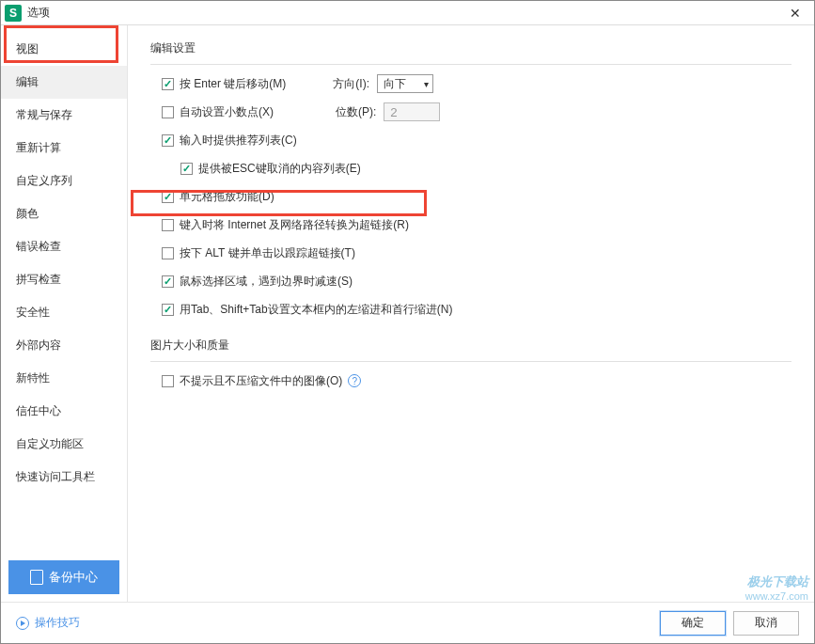  I want to click on edit-section-title: 编辑设置, so click(471, 49).